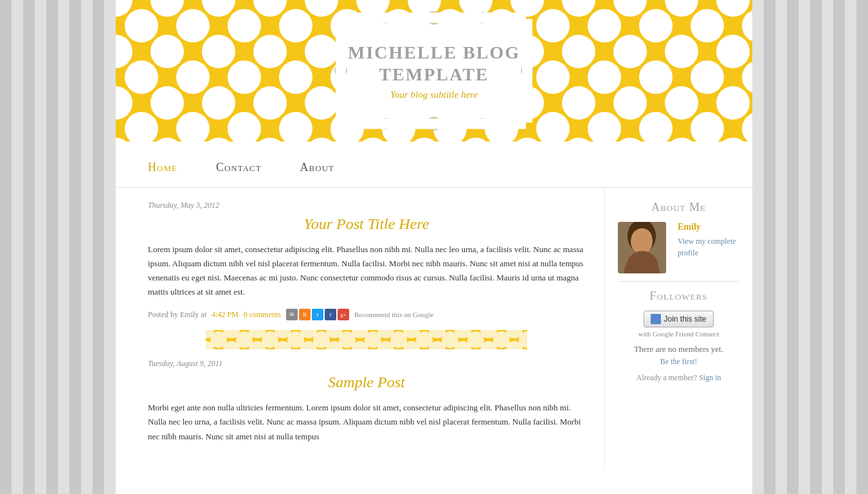  What do you see at coordinates (366, 315) in the screenshot?
I see `post-1-footer: Posted by Emily at 4:42 PM 0 comments ✉ …` at bounding box center [366, 315].